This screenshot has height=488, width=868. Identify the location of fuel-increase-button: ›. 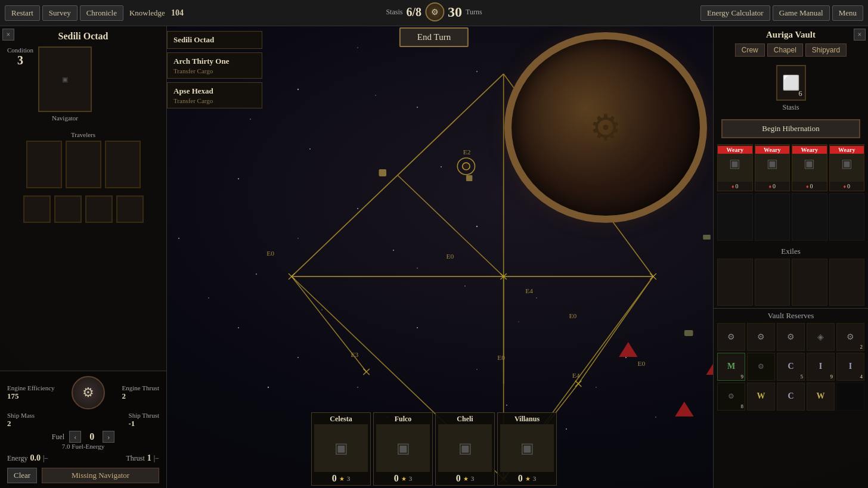
(108, 437).